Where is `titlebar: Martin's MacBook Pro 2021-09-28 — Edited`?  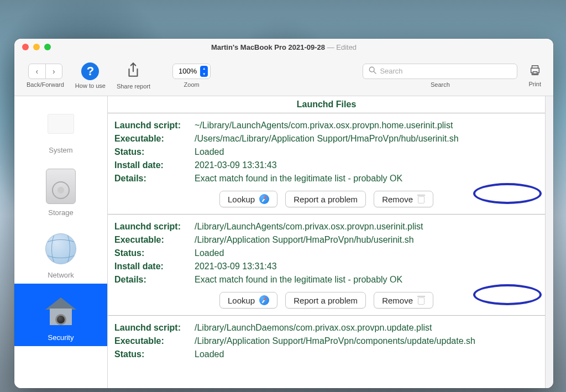
titlebar: Martin's MacBook Pro 2021-09-28 — Edited is located at coordinates (284, 47).